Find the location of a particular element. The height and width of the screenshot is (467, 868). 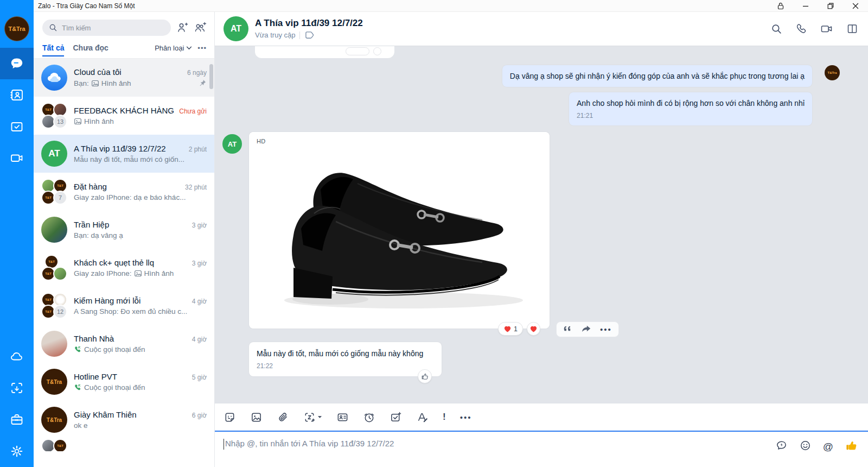

quote-button is located at coordinates (567, 330).